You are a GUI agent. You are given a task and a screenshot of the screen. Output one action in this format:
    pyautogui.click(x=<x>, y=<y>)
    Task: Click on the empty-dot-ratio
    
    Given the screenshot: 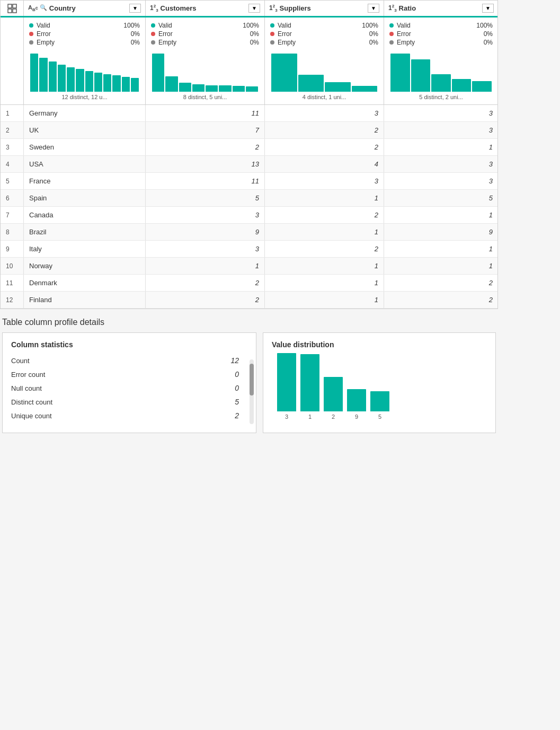 What is the action you would take?
    pyautogui.click(x=392, y=42)
    